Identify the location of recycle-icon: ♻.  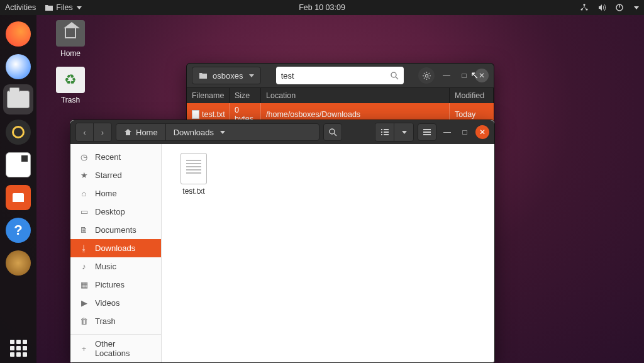
(70, 80).